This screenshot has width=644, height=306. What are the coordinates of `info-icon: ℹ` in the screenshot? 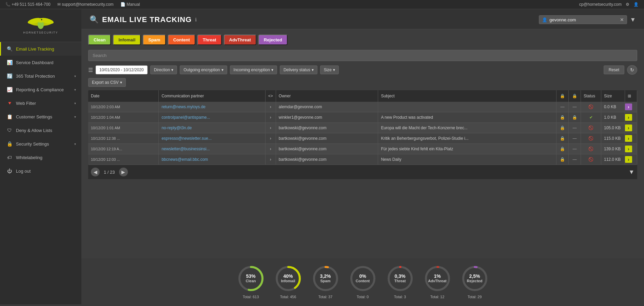 It's located at (196, 20).